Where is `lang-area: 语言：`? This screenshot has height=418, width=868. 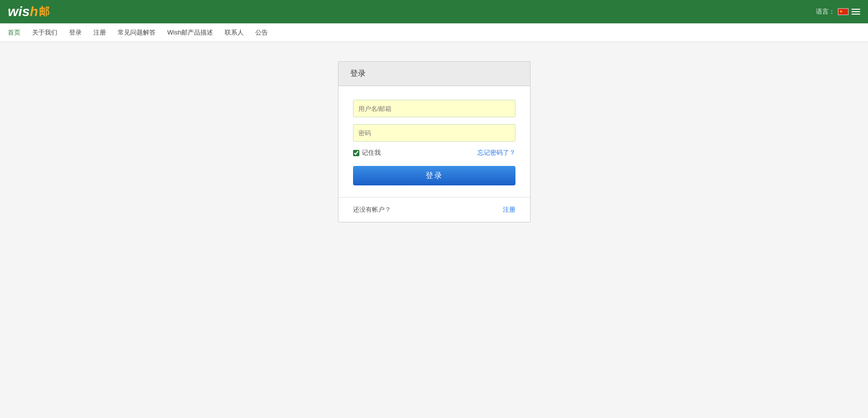 lang-area: 语言： is located at coordinates (838, 12).